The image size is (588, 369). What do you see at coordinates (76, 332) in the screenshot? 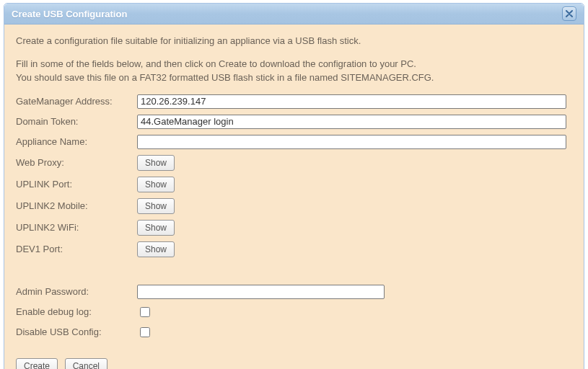
I see `disable-usb-config-label: Disable USB Config:` at bounding box center [76, 332].